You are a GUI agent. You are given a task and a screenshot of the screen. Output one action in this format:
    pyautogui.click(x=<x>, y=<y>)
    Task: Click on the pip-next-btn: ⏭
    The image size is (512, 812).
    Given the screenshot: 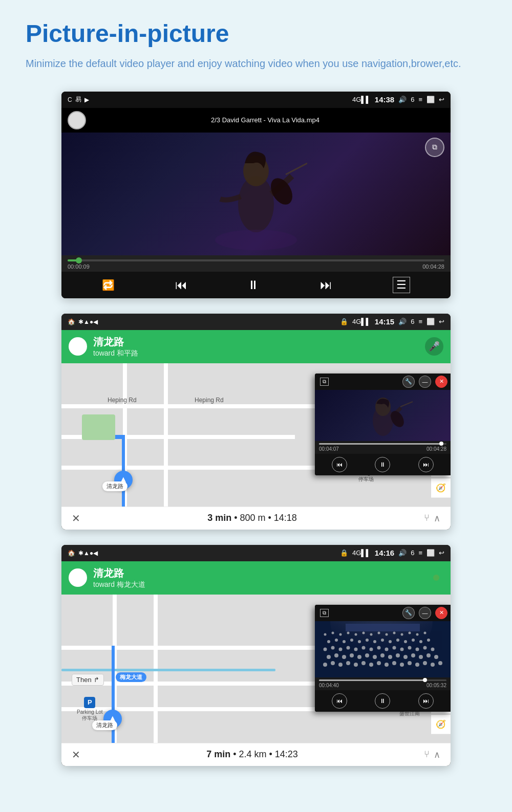 What is the action you would take?
    pyautogui.click(x=426, y=465)
    